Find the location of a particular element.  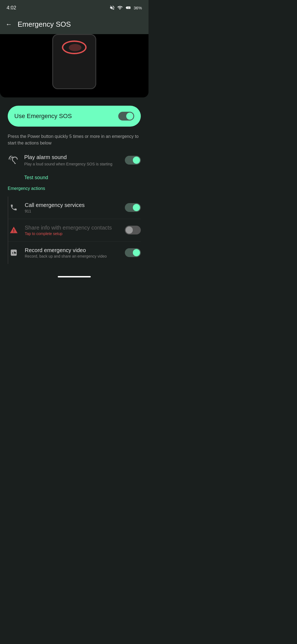

mute-icon is located at coordinates (112, 8).